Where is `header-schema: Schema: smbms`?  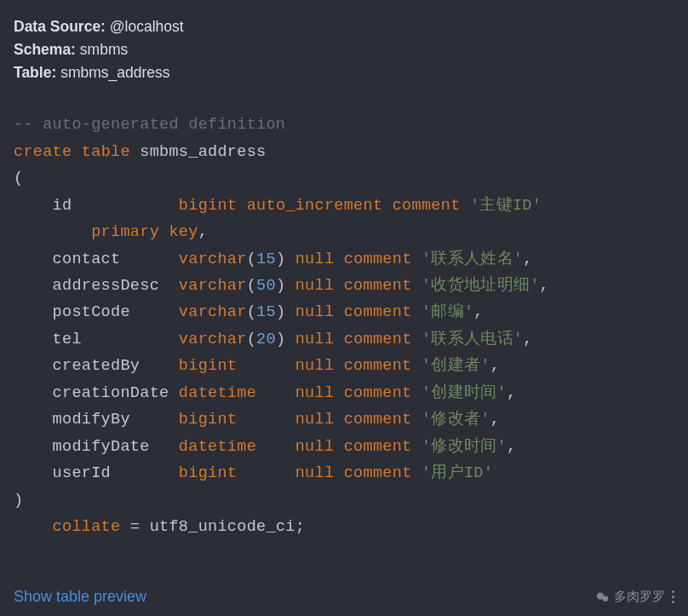
header-schema: Schema: smbms is located at coordinates (344, 49).